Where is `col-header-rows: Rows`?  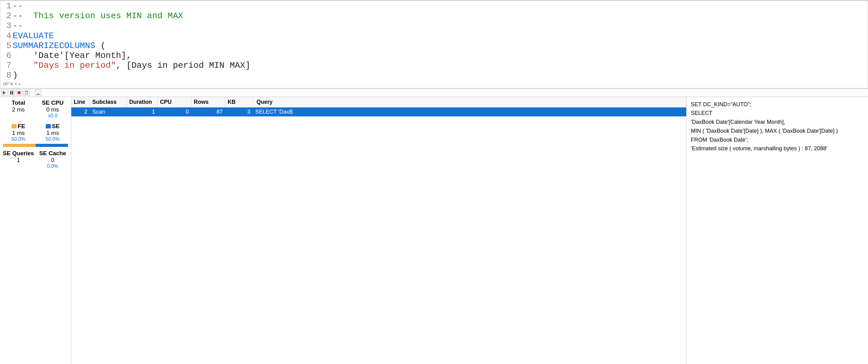
col-header-rows: Rows is located at coordinates (208, 102).